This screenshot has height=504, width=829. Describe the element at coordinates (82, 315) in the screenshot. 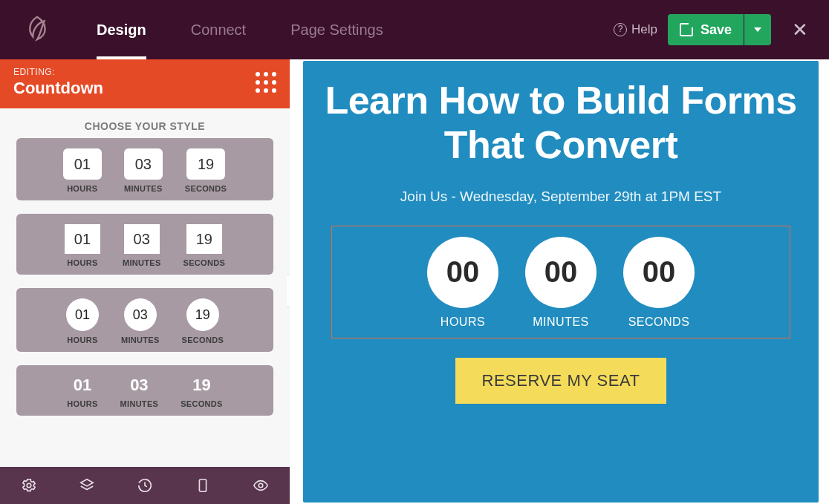

I see `style3-hours-value: 01` at that location.